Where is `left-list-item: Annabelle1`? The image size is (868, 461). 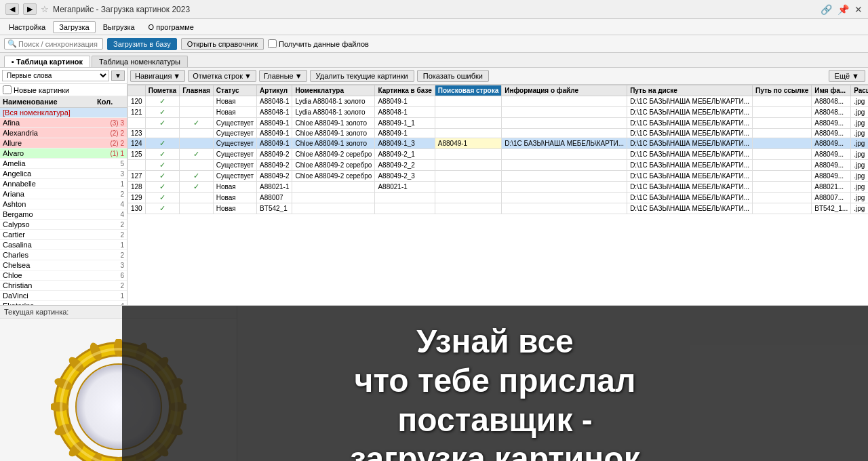 left-list-item: Annabelle1 is located at coordinates (64, 184).